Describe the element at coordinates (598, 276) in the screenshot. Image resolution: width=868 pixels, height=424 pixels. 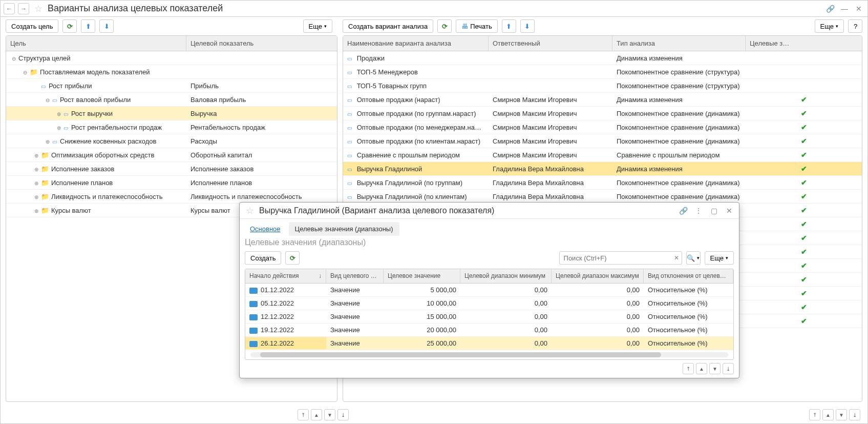
I see `pcol-max: Целевой диапазон максимум` at that location.